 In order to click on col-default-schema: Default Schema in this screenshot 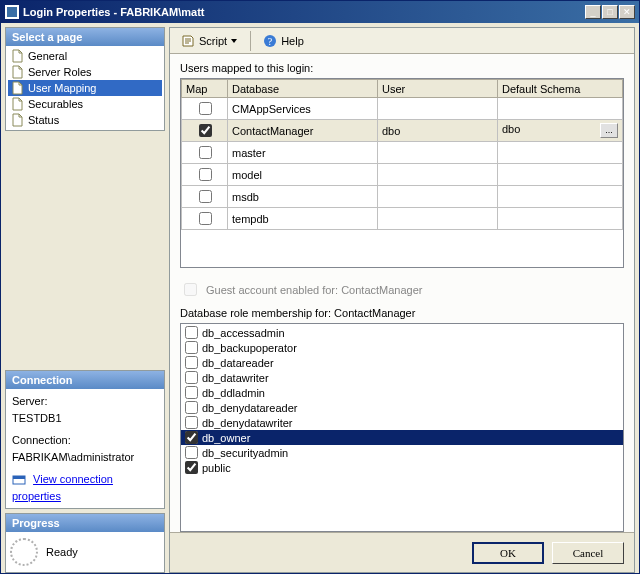, I will do `click(560, 89)`.